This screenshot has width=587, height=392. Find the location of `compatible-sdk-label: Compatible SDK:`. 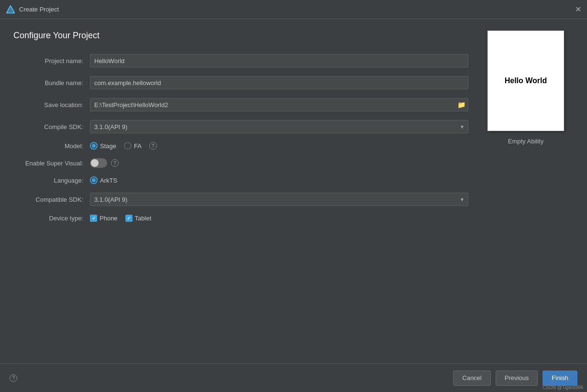

compatible-sdk-label: Compatible SDK: is located at coordinates (52, 200).